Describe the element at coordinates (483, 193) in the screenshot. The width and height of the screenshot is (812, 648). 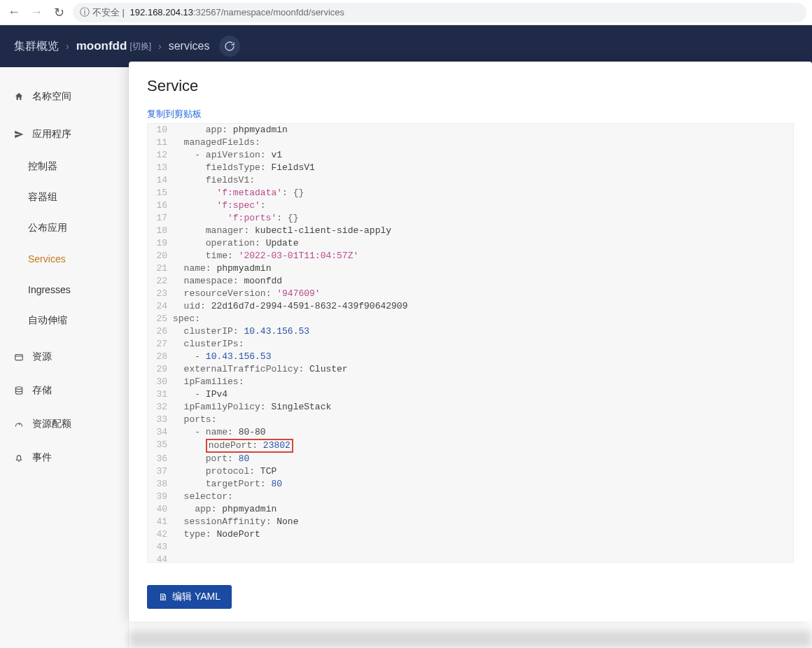
I see `line-content: 'f:metadata': {}` at that location.